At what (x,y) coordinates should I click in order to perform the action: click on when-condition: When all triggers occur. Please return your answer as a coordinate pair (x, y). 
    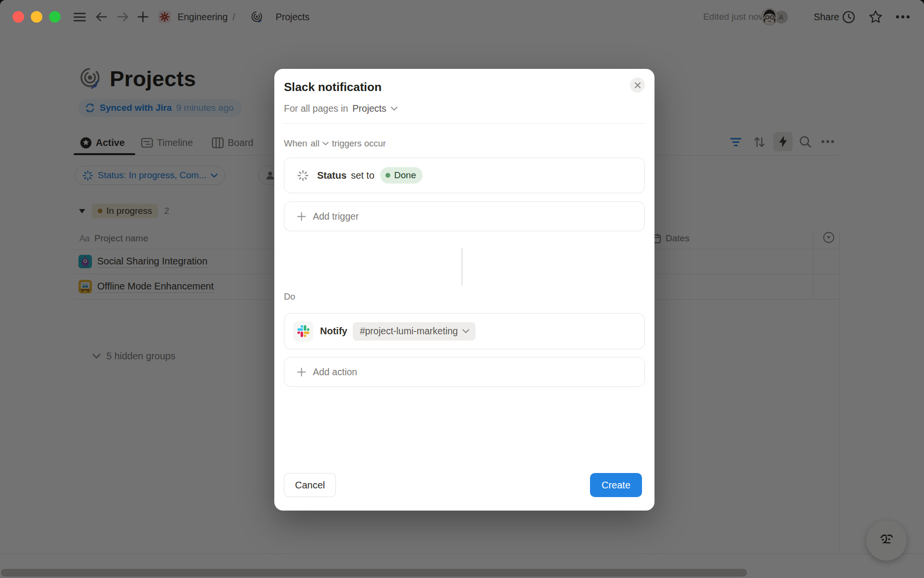
    Looking at the image, I should click on (335, 144).